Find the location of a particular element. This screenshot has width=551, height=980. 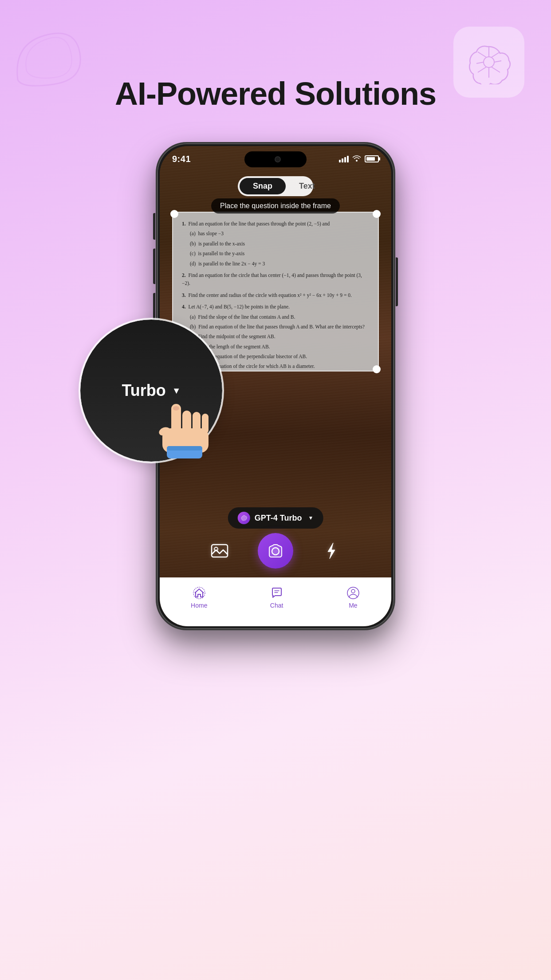

model-icon is located at coordinates (244, 518).